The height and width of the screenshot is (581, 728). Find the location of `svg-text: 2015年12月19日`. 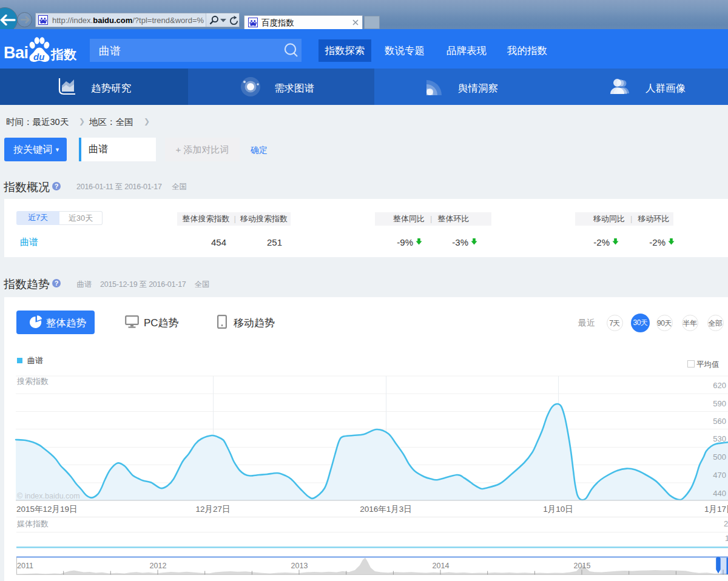

svg-text: 2015年12月19日 is located at coordinates (47, 509).